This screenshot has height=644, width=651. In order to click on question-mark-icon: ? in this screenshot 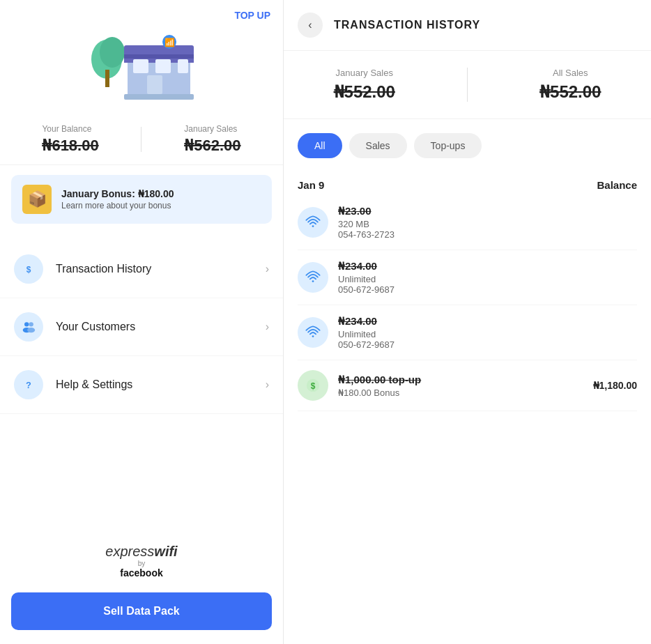, I will do `click(29, 385)`.